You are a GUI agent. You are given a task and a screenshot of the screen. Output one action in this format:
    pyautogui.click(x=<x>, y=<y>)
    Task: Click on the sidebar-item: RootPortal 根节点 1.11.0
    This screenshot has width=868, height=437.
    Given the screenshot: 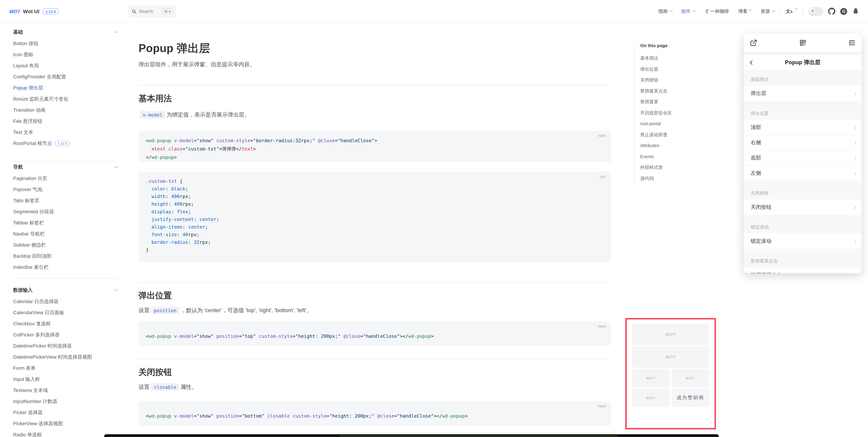 What is the action you would take?
    pyautogui.click(x=65, y=143)
    